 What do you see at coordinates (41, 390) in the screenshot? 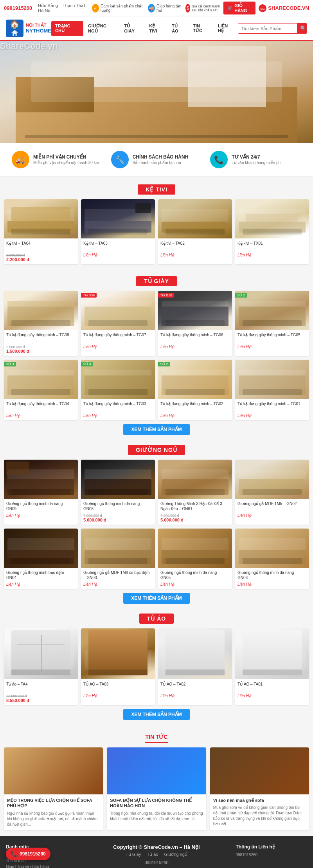
I see `product-tugiay-5: SỐ 3 Tủ kệ đựng giày thông minh – TG04 L…` at bounding box center [41, 390].